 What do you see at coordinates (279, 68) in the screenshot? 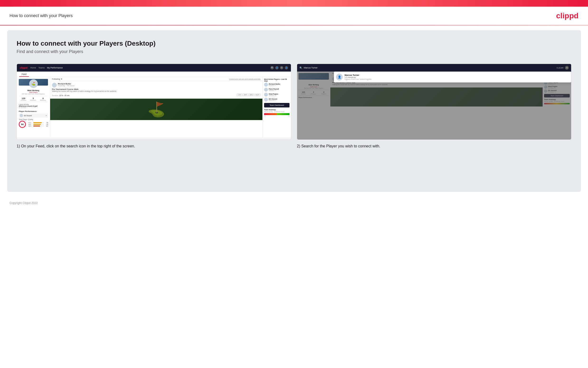
I see `app-nav-icons-1: 🔍 👤 ⚙ 👤` at bounding box center [279, 68].